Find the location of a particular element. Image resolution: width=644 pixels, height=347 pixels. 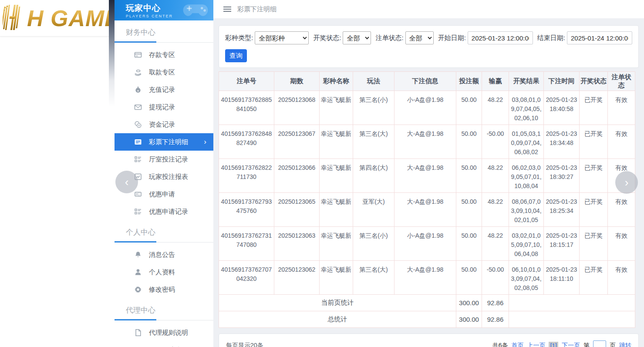

envelope-icon is located at coordinates (138, 107).